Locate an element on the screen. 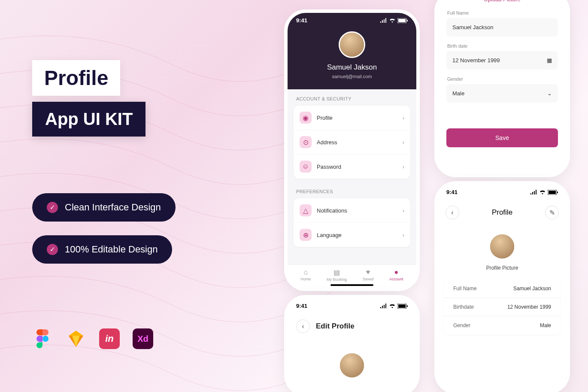 Image resolution: width=588 pixels, height=392 pixels. phone-form-screen: Upload Picture Full Name Samuel Jackson … is located at coordinates (502, 87).